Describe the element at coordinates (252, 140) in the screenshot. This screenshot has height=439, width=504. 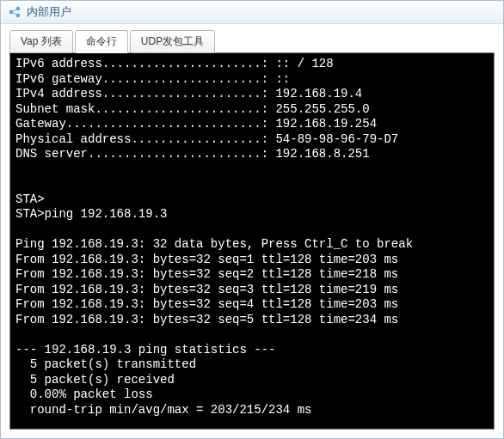
I see `terminal-line: Physical address..................: 54-8…` at that location.